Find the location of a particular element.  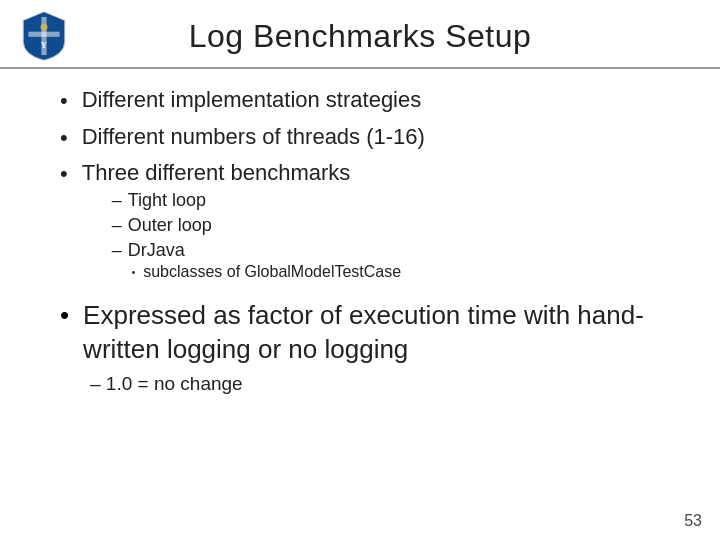

dash-3: – is located at coordinates (117, 250).